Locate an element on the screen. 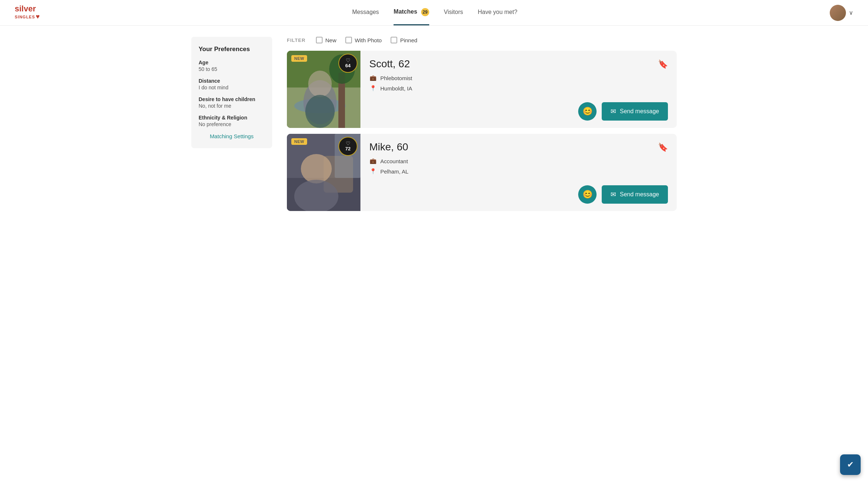 The image size is (868, 486). match-card-scott: NEW ♡ 64 Scott, 62 🔖 💼 Phlebotomist is located at coordinates (482, 89).